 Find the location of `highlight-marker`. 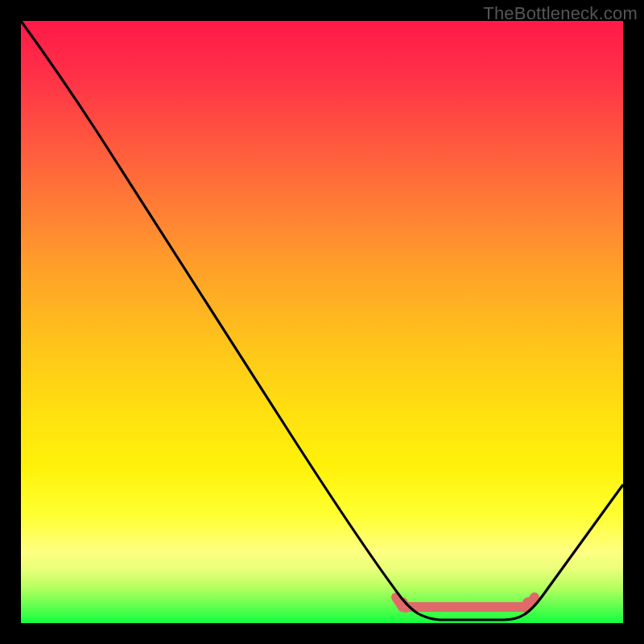

highlight-marker is located at coordinates (465, 605).